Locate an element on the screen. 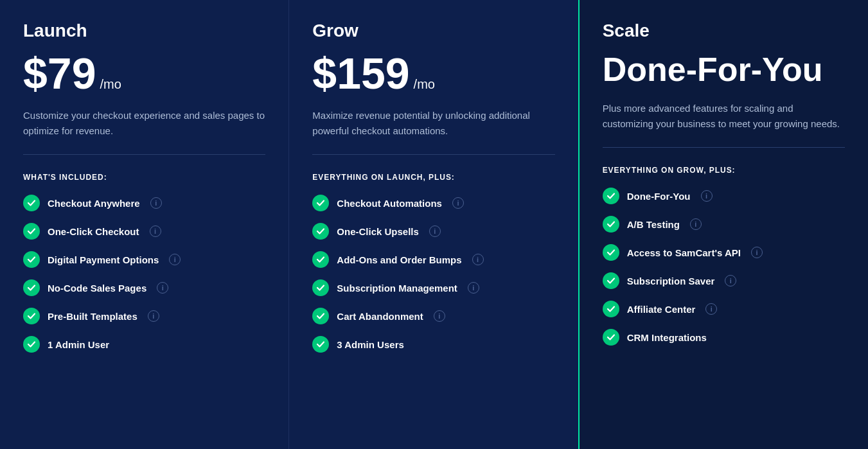  list-item: 3 Admin Users is located at coordinates (433, 344).